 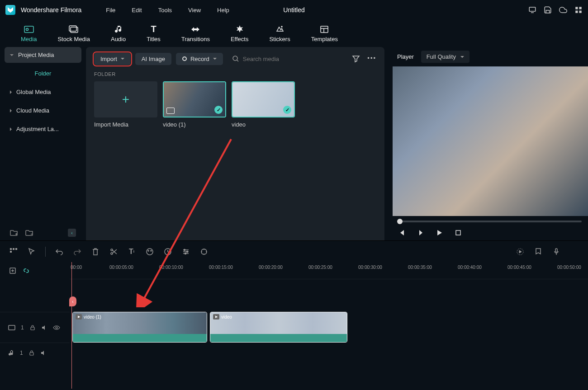 I want to click on speed-icon, so click(x=168, y=252).